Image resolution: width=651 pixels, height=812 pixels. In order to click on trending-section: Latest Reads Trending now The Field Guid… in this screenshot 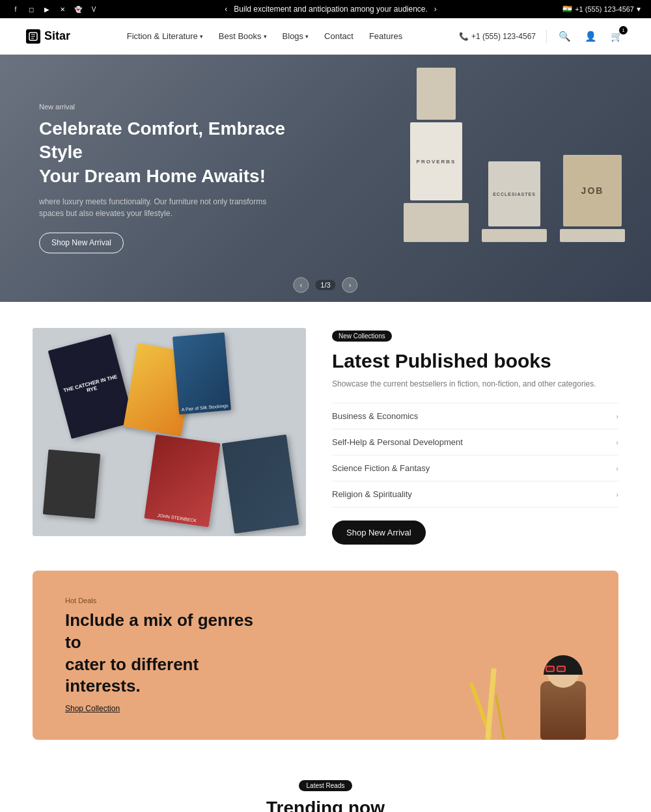, I will do `click(326, 789)`.